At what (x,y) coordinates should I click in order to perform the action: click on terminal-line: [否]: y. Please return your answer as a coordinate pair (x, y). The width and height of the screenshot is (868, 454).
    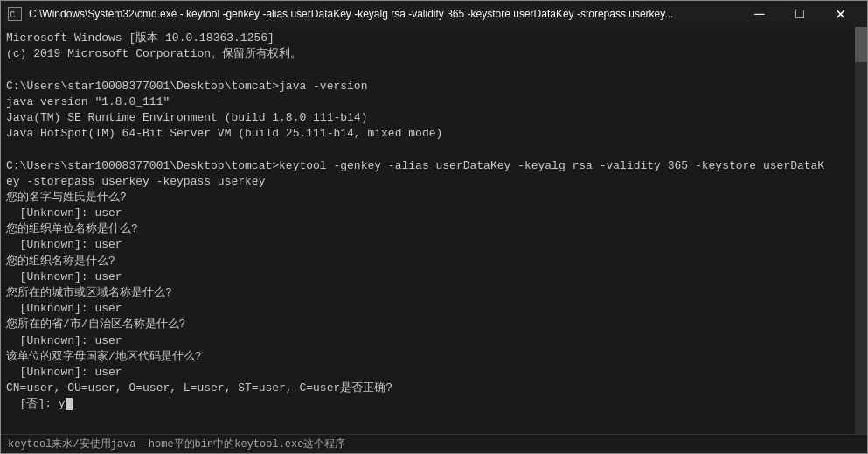
    Looking at the image, I should click on (434, 404).